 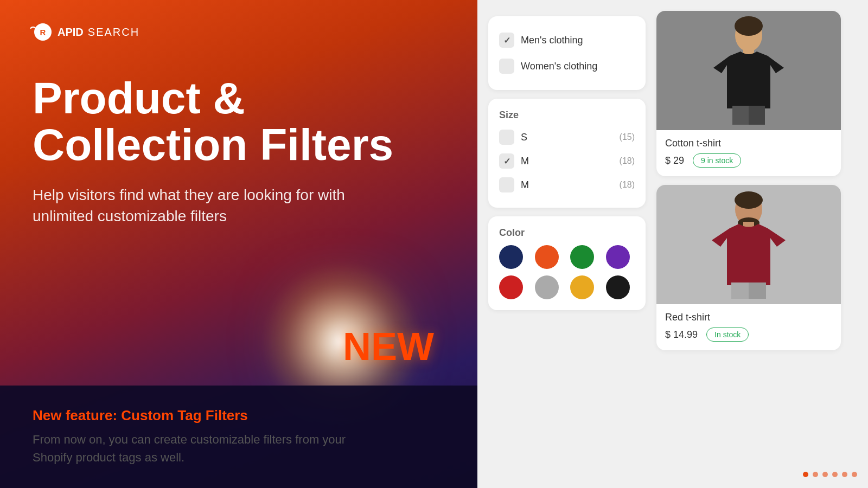 I want to click on size-row-m2: M (18), so click(x=567, y=185).